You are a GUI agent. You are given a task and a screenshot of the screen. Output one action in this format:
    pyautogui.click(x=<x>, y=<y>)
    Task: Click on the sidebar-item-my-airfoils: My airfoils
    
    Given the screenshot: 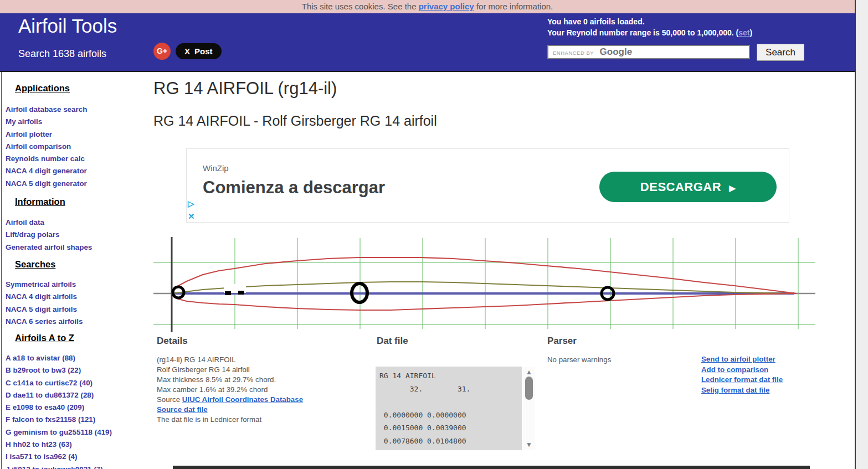 What is the action you would take?
    pyautogui.click(x=47, y=122)
    